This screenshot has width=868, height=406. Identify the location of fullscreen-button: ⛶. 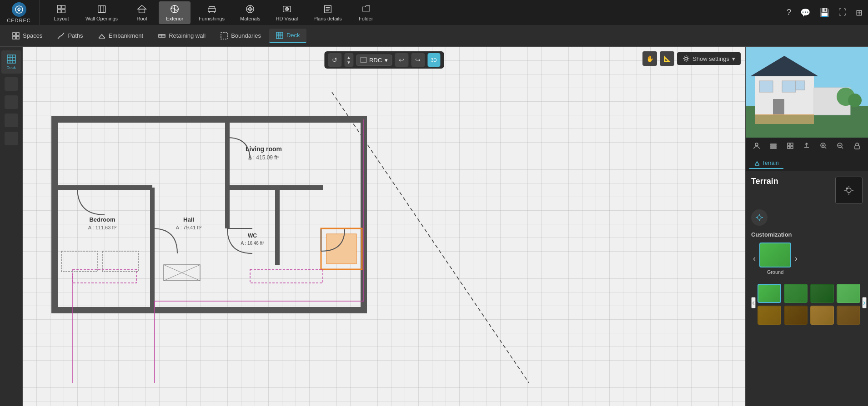
(843, 13).